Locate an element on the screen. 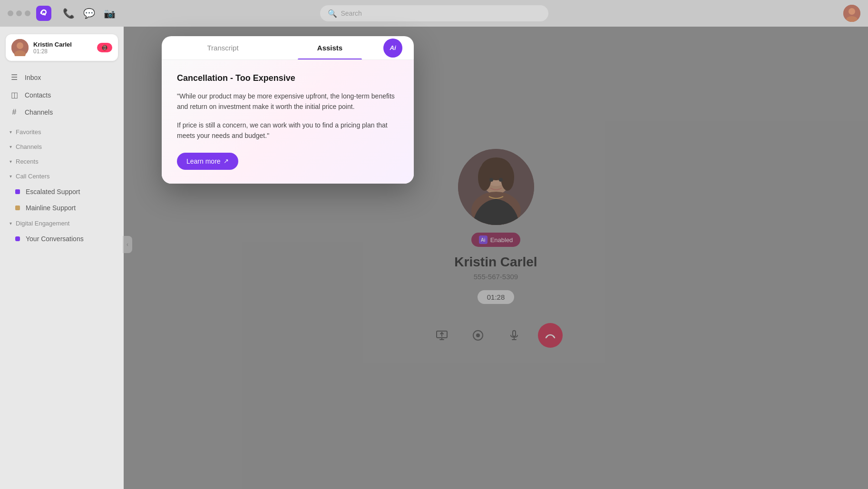 This screenshot has height=489, width=868. sidebar-item-channels: # Channels is located at coordinates (62, 112).